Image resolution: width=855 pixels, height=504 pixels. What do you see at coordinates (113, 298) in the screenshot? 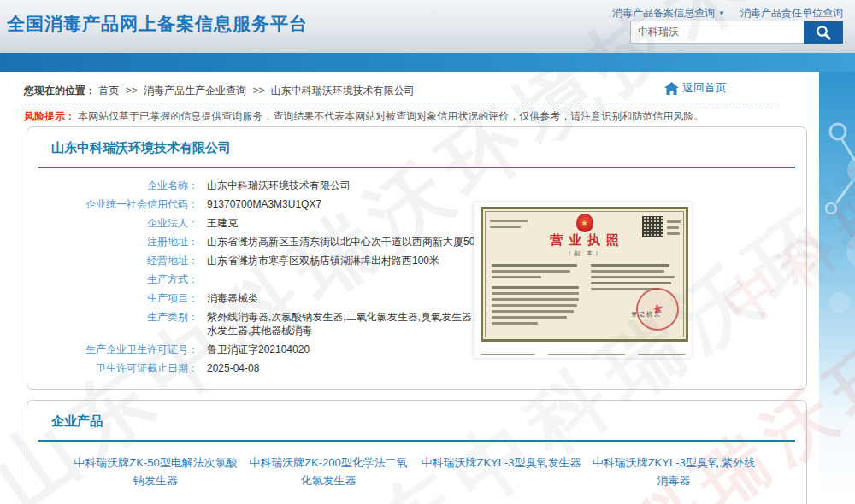
I see `field-label: 生产项目：` at bounding box center [113, 298].